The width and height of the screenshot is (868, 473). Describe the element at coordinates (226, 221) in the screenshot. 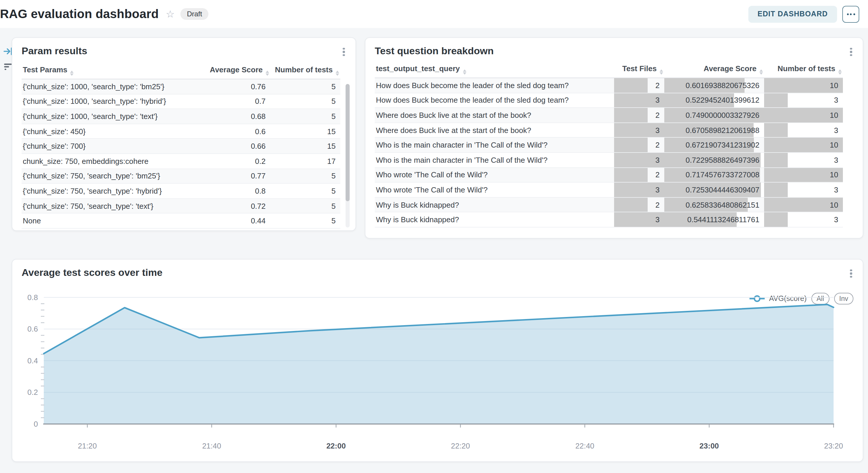

I see `cell-average-score: 0.44` at that location.